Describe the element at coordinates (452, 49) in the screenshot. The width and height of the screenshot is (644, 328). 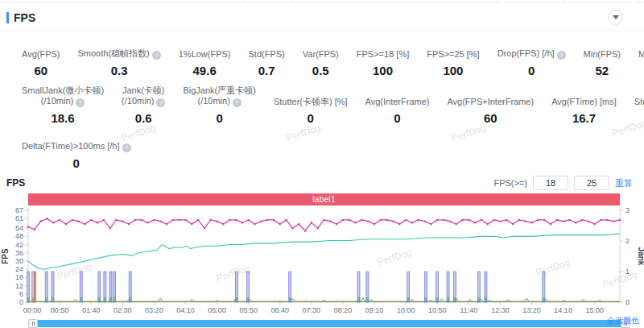
I see `stat-label: FPS>=25 [%]` at that location.